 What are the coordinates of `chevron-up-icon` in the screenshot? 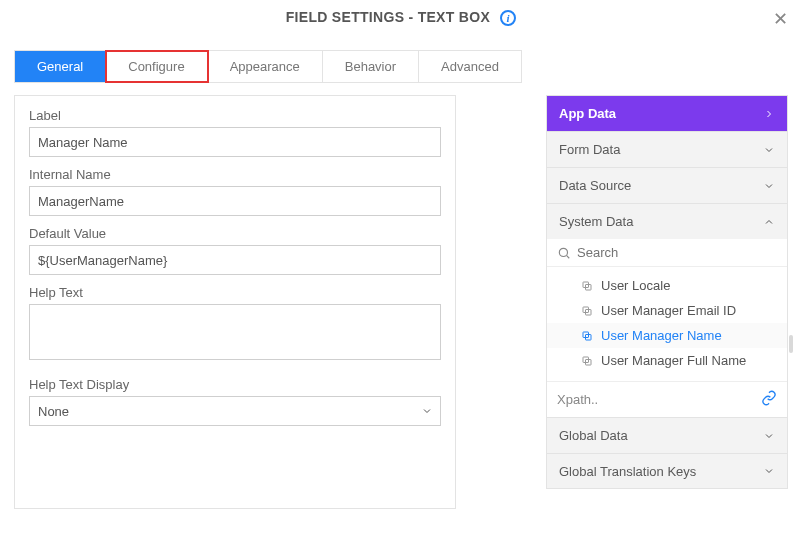 It's located at (769, 222).